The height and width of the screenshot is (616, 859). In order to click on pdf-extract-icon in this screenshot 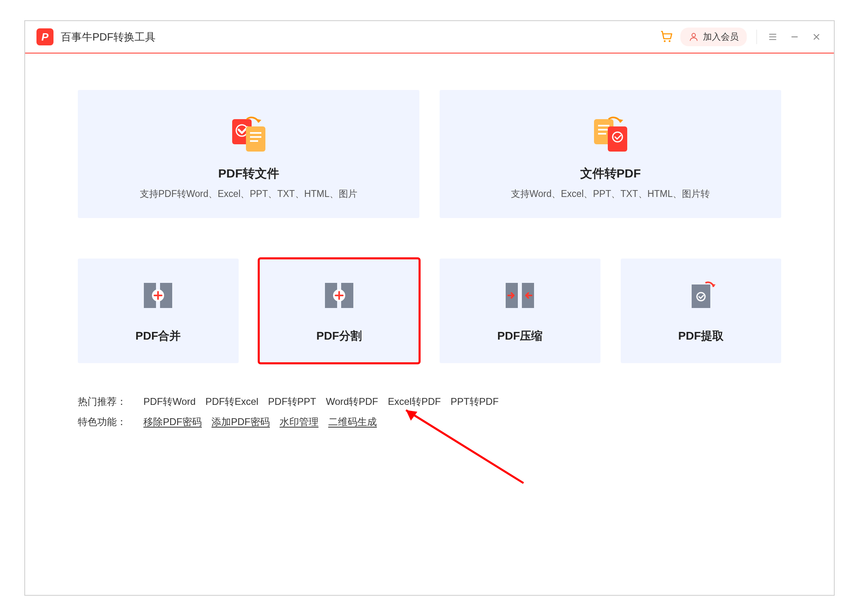, I will do `click(701, 295)`.